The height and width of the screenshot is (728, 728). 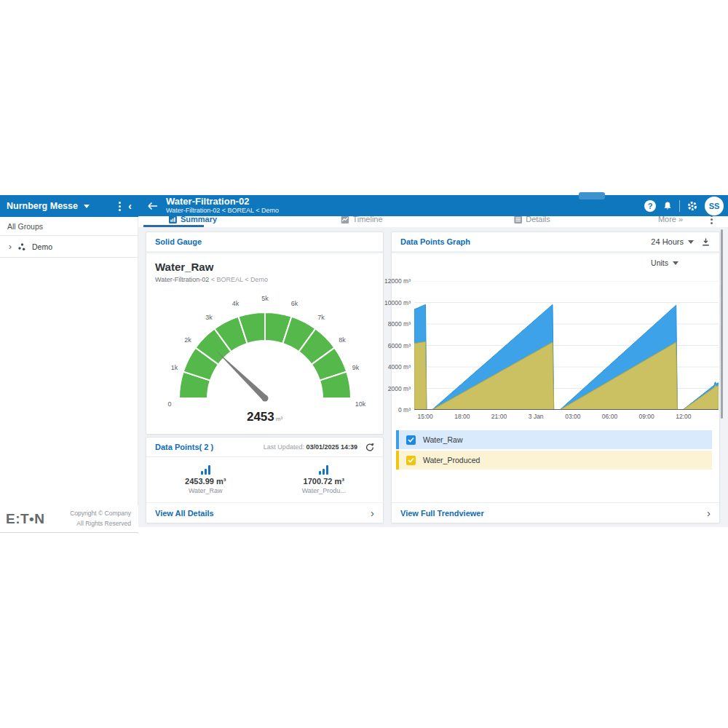 What do you see at coordinates (182, 280) in the screenshot?
I see `gauge-breadcrumb-root: Water-Filtration-02` at bounding box center [182, 280].